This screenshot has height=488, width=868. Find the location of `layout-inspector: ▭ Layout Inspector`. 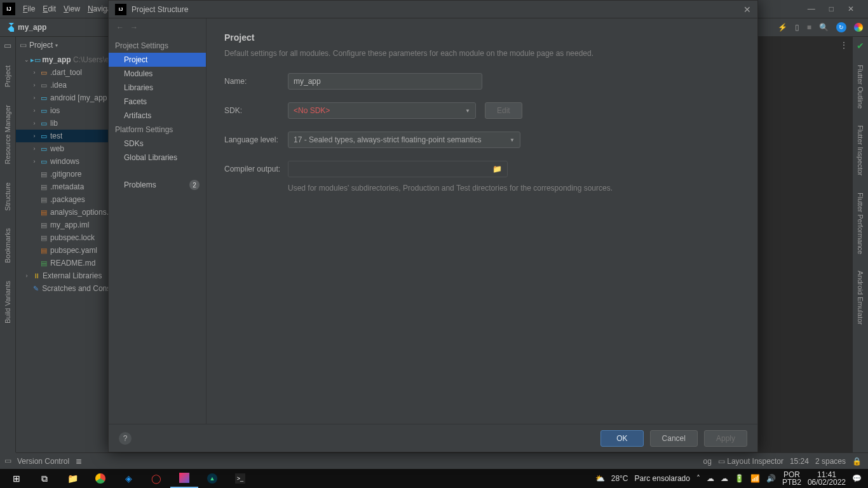

layout-inspector: ▭ Layout Inspector is located at coordinates (751, 461).